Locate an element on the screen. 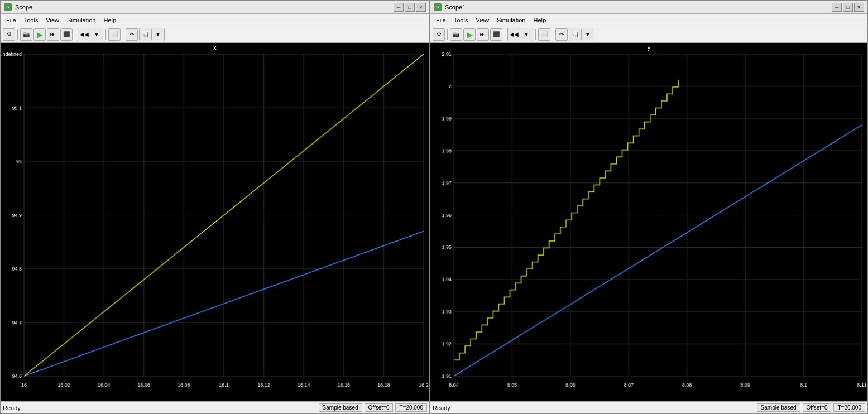 This screenshot has height=414, width=868. right-tb-sep2 is located at coordinates (505, 35).